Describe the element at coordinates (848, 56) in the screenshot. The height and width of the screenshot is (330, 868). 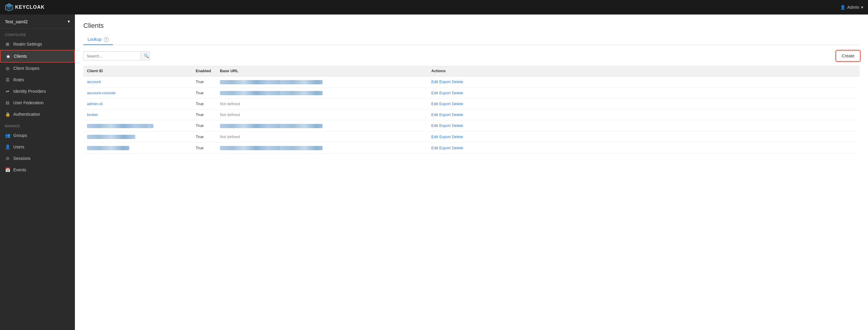
I see `create-button: Create` at that location.